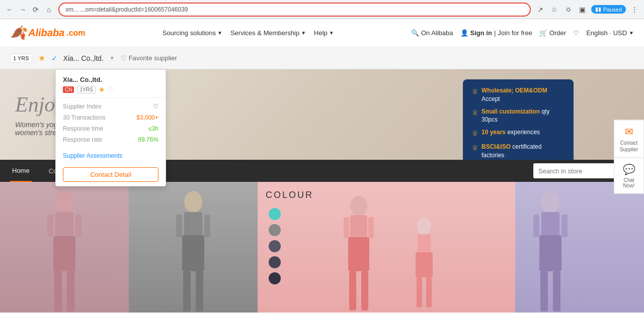  What do you see at coordinates (475, 134) in the screenshot?
I see `crown-icon-3: ♕` at bounding box center [475, 134].